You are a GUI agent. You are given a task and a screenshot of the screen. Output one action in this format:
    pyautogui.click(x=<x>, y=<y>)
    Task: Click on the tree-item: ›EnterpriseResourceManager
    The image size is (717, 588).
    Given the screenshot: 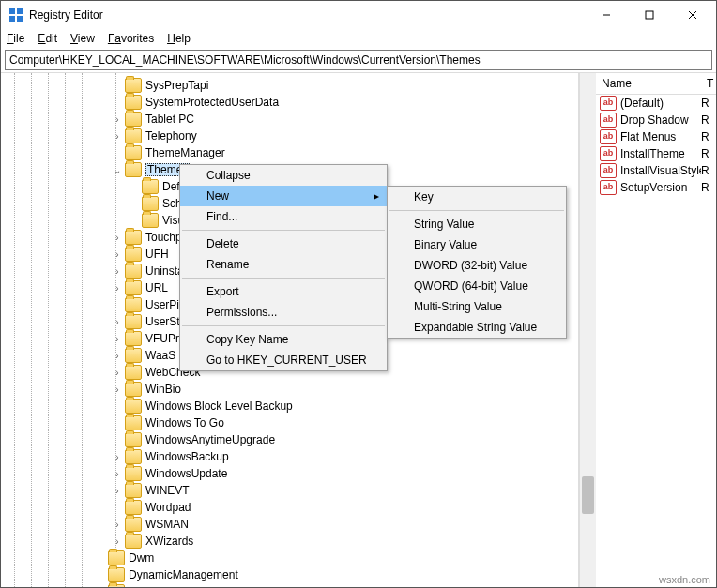 What is the action you would take?
    pyautogui.click(x=336, y=585)
    